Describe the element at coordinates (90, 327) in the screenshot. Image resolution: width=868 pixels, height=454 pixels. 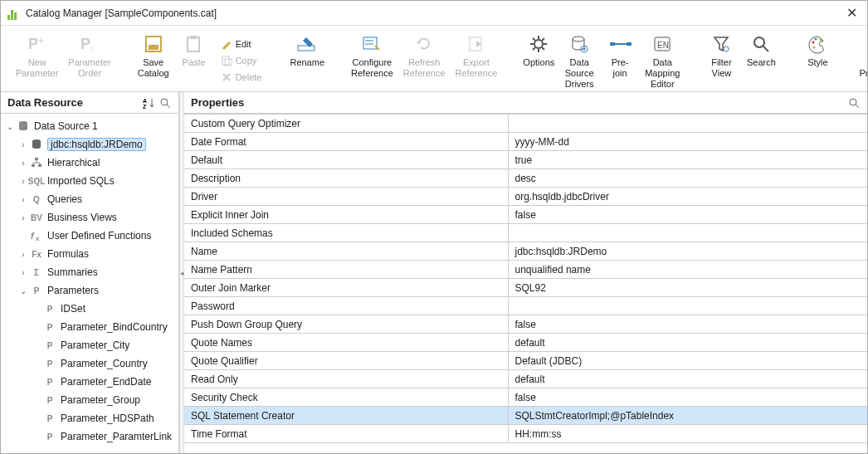
I see `tree-node: PParameter_BindCountry` at that location.